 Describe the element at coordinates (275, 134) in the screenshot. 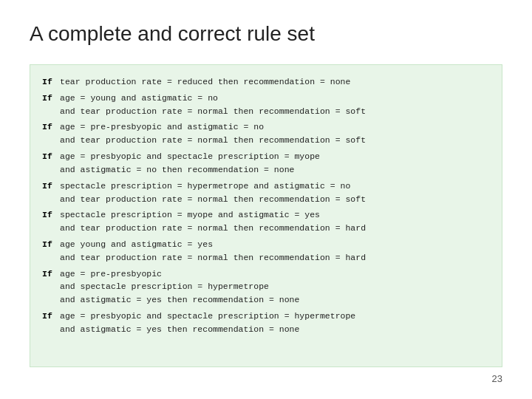

I see `rule-content: age = pre-presbyopic and astigmatic = no…` at that location.